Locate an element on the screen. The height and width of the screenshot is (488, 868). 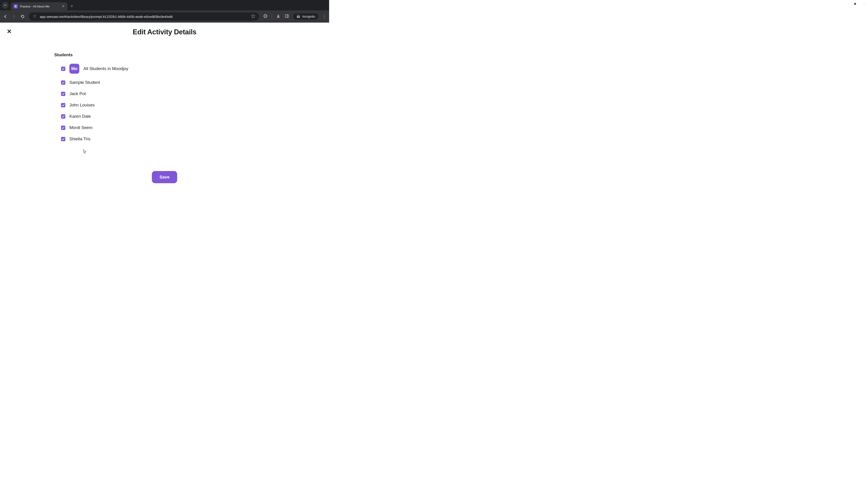
tab-search-button is located at coordinates (5, 5).